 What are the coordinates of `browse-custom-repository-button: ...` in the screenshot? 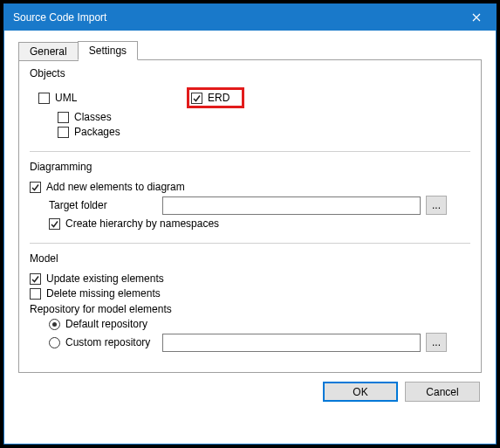 It's located at (436, 342).